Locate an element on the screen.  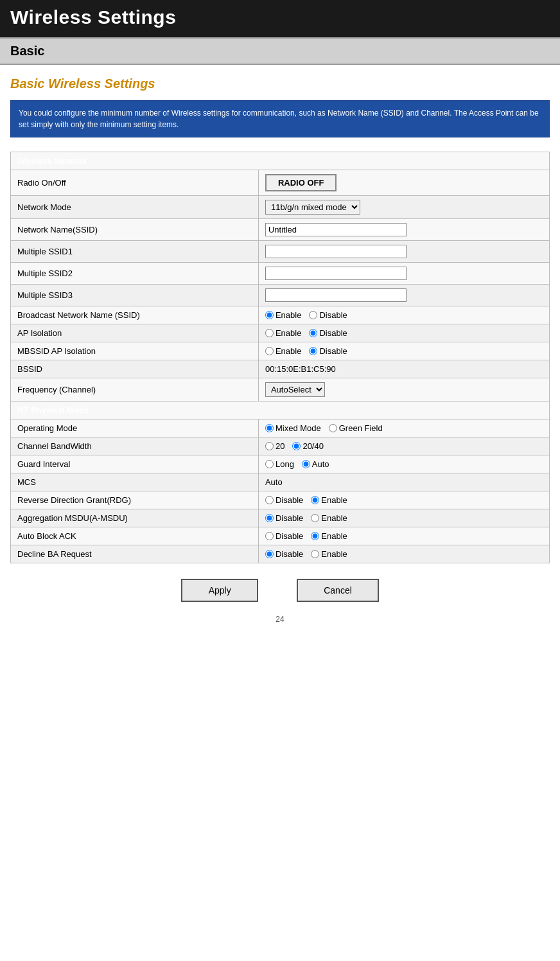
section-title: Basic Wireless Settings is located at coordinates (280, 84).